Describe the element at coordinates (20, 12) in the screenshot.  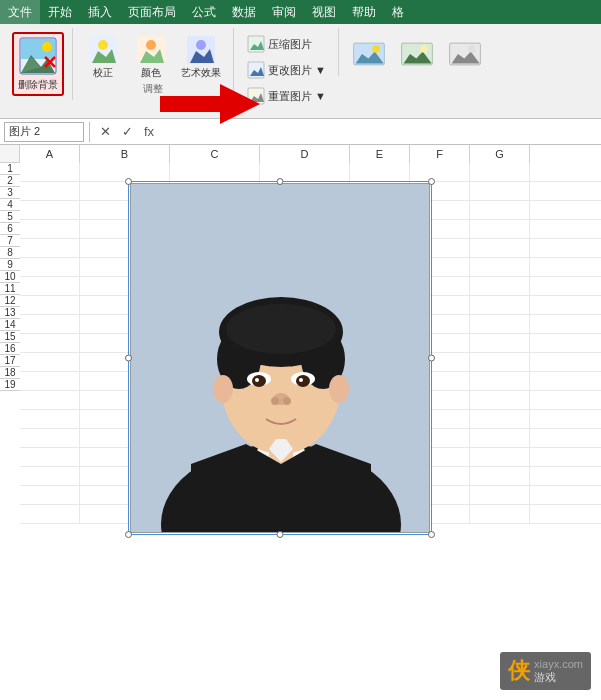
I see `menu-file: 文件` at that location.